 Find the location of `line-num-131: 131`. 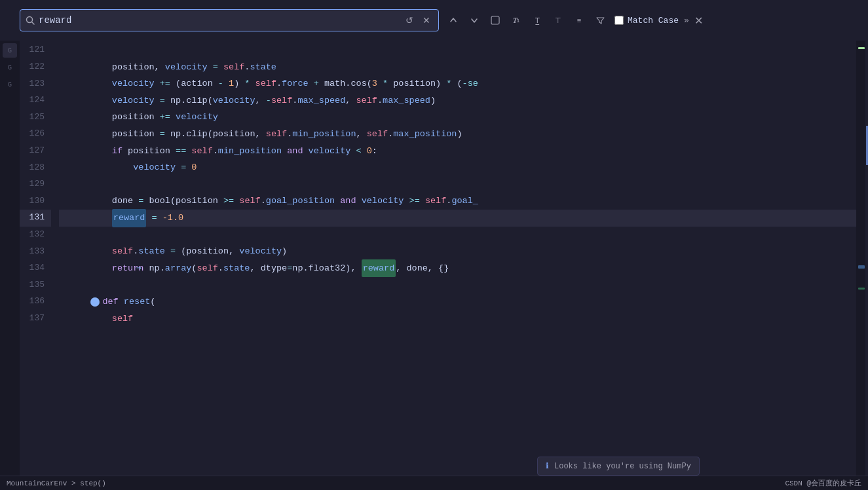

line-num-131: 131 is located at coordinates (35, 218).